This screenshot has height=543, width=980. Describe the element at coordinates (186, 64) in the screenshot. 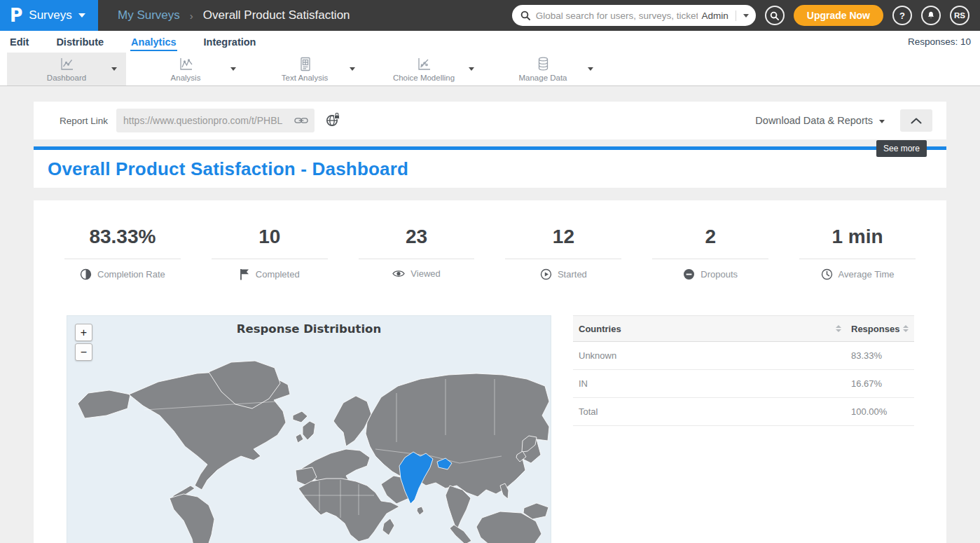

I see `area-chart-icon` at that location.